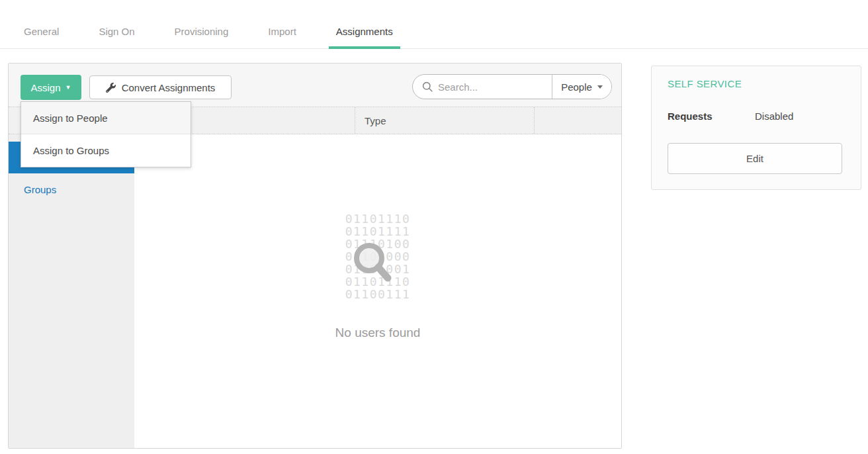  I want to click on tab-sign-on: Sign On, so click(116, 31).